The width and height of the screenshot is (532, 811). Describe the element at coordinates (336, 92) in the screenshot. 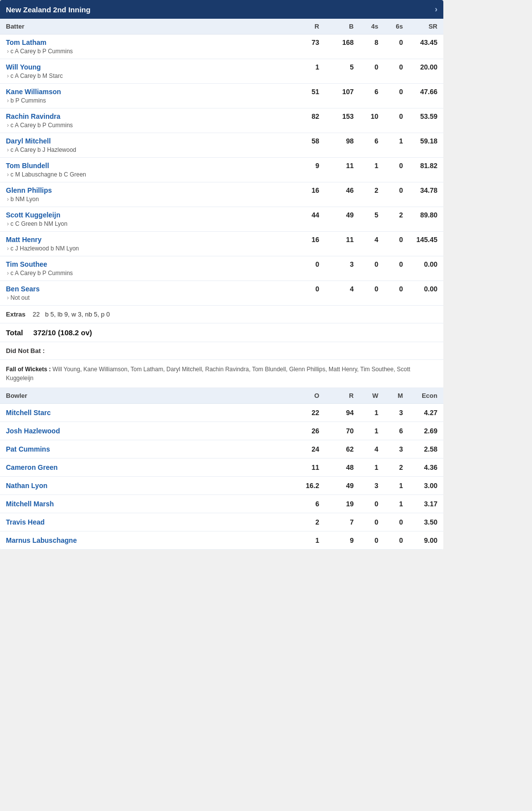

I see `batter-balls: 107` at that location.